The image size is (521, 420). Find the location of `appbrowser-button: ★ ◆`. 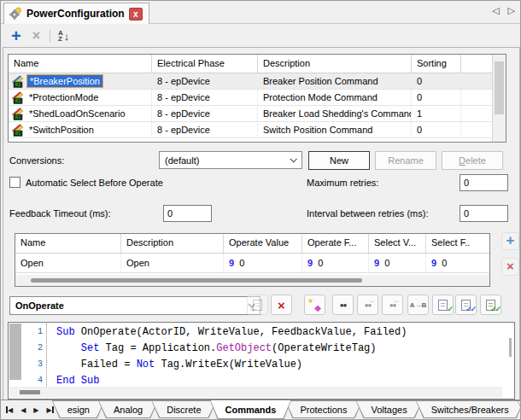

appbrowser-button: ★ ◆ is located at coordinates (314, 305).